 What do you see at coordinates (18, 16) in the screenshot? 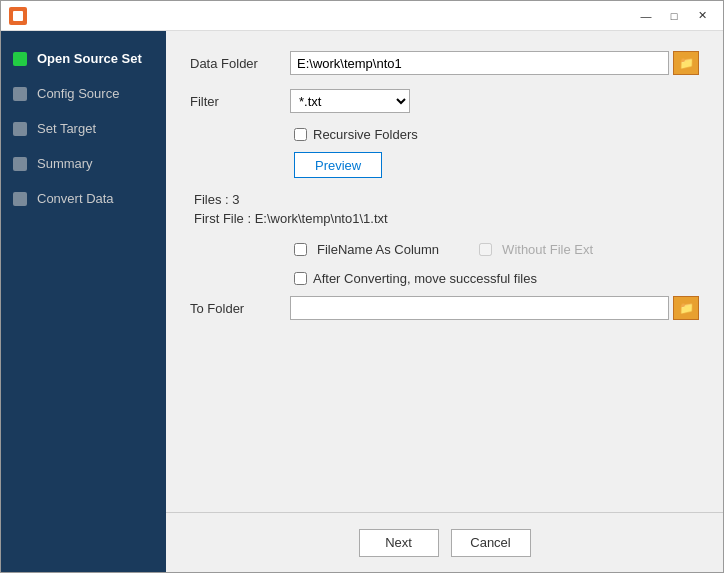
I see `app-icon-inner` at bounding box center [18, 16].